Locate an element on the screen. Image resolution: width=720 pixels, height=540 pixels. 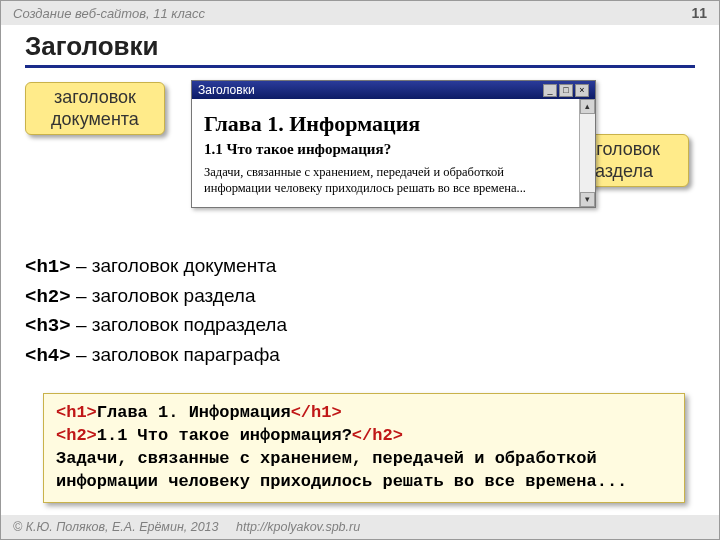
copyright: © К.Ю. Поляков, Е.А. Ерёмин, 2013 is located at coordinates (116, 527).